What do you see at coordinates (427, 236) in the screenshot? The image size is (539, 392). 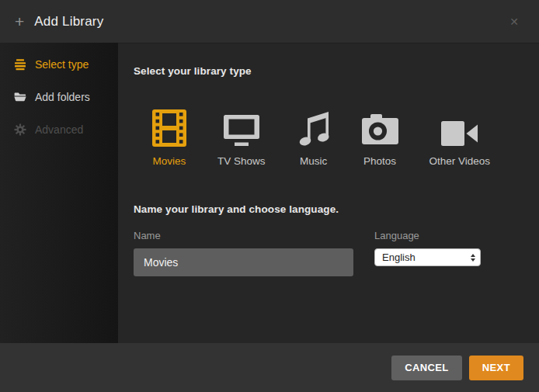 I see `language-field-label: Language` at bounding box center [427, 236].